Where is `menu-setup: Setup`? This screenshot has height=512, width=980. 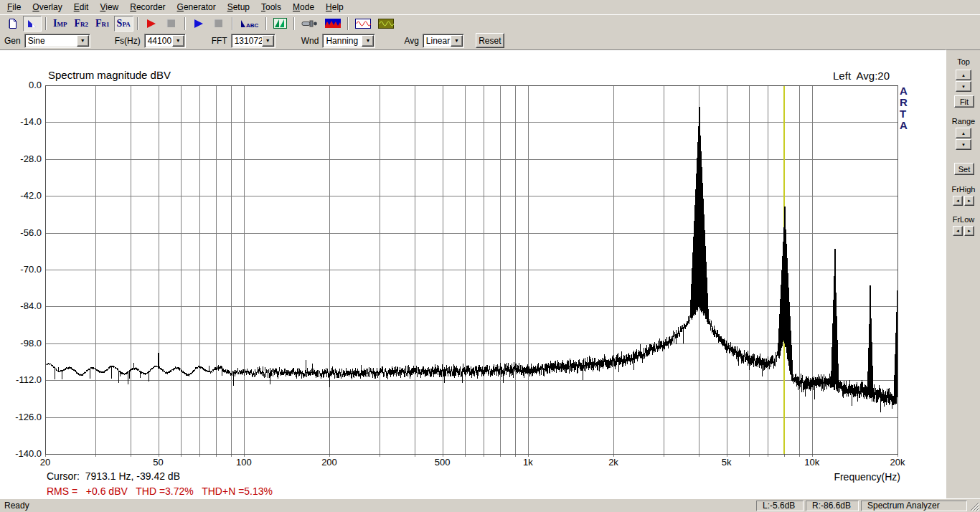 menu-setup: Setup is located at coordinates (238, 7).